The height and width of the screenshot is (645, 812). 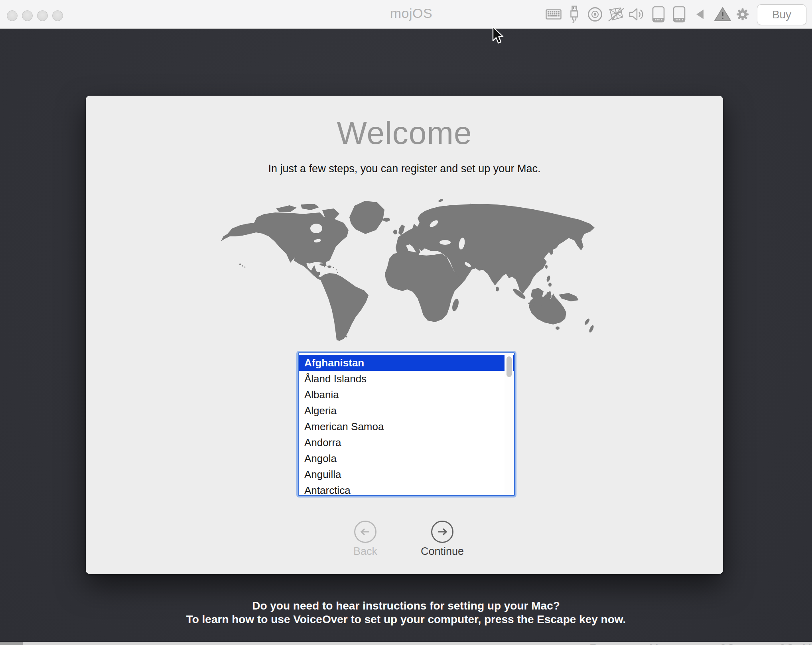 I want to click on country-option: Åland Islands, so click(x=406, y=379).